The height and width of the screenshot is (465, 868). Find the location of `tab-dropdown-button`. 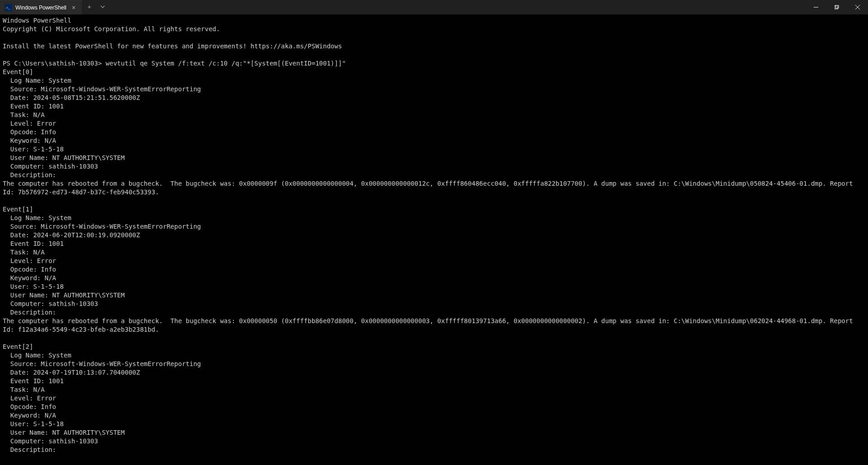

tab-dropdown-button is located at coordinates (103, 7).